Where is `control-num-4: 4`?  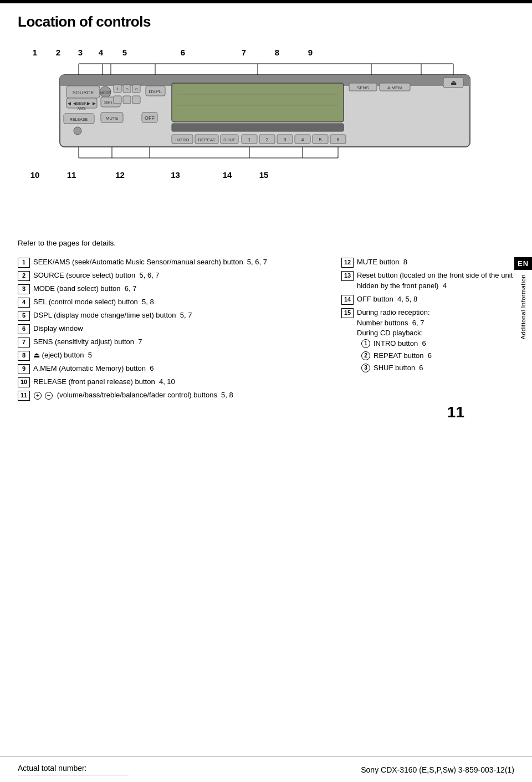
control-num-4: 4 is located at coordinates (24, 303).